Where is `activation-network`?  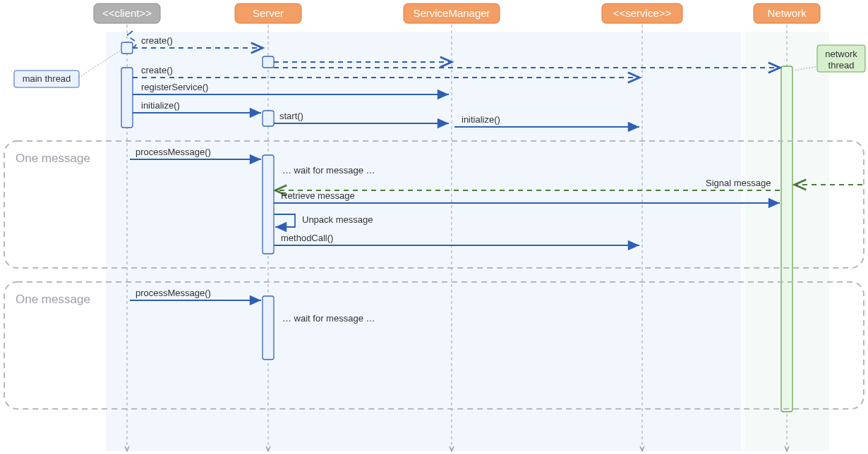 activation-network is located at coordinates (787, 239).